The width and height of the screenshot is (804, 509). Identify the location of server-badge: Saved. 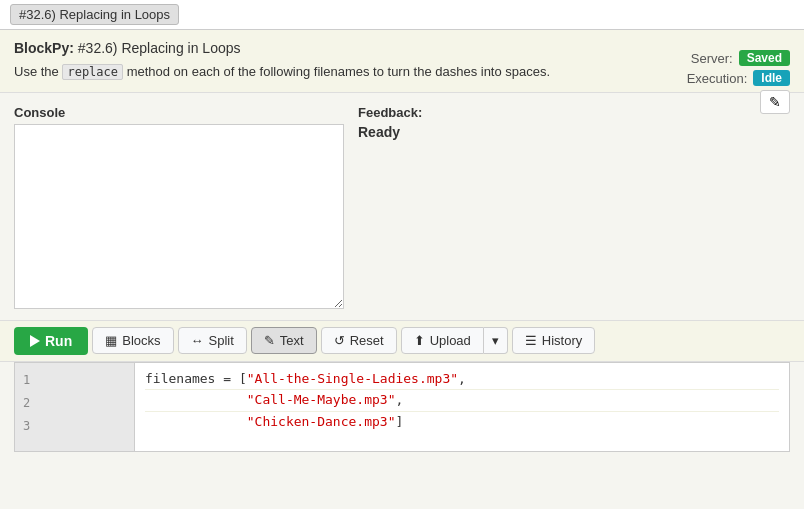
(764, 58).